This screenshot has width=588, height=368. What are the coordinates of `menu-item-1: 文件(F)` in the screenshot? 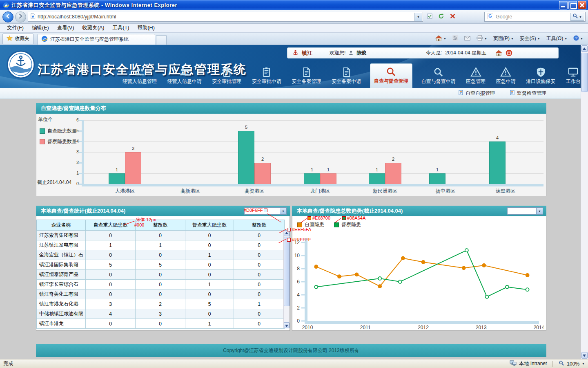 It's located at (16, 28).